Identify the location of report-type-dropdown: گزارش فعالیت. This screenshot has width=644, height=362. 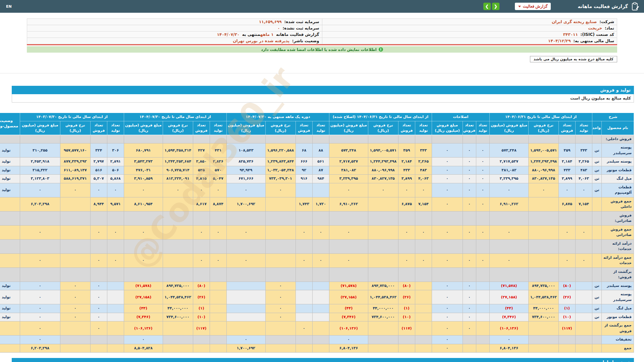
(533, 6).